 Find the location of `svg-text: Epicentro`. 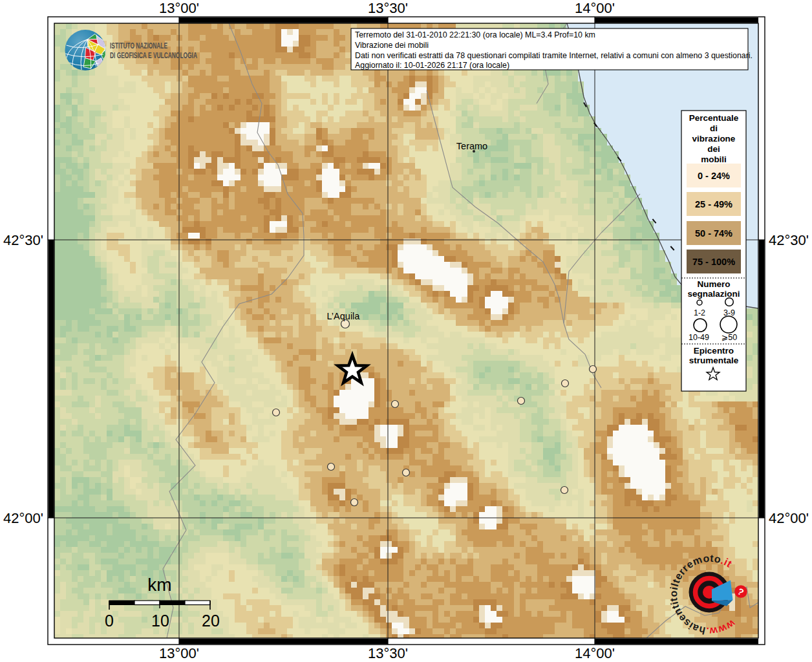

svg-text: Epicentro is located at coordinates (714, 350).